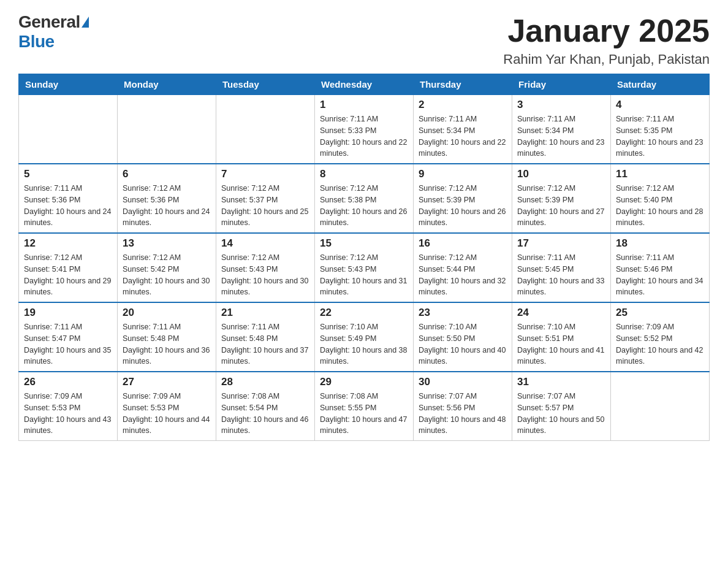  What do you see at coordinates (660, 243) in the screenshot?
I see `day-number: 18` at bounding box center [660, 243].